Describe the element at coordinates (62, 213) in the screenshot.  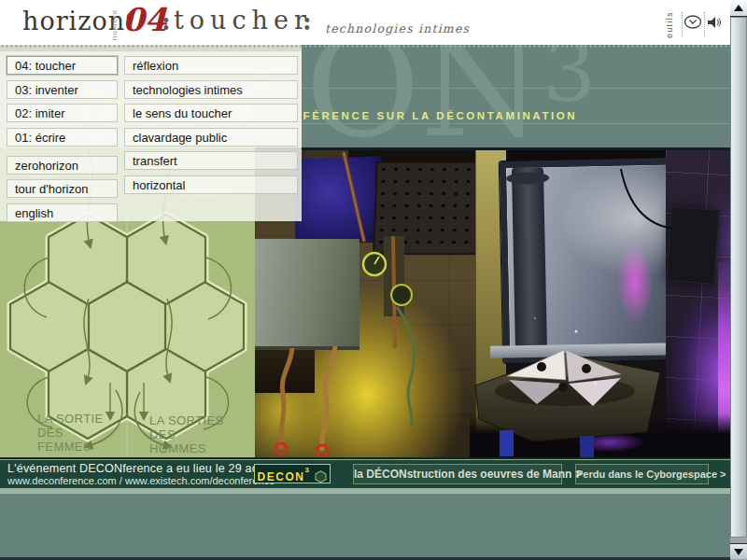
I see `nav-english: english` at that location.